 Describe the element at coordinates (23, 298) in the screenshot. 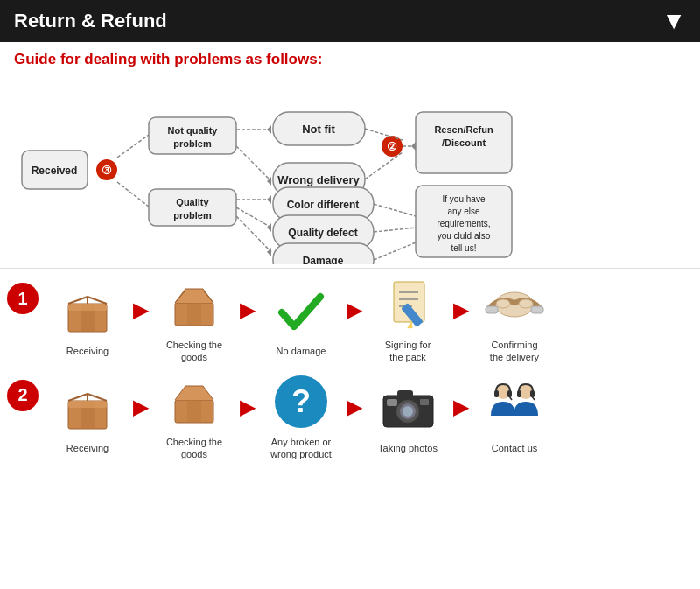

I see `process-num-1: 1` at that location.